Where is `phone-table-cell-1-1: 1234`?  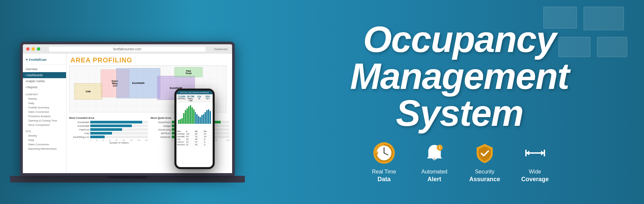 phone-table-cell-1-1: 1234 is located at coordinates (191, 134).